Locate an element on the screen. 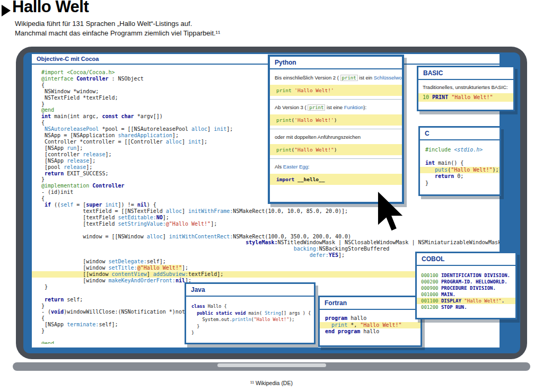 This screenshot has width=543, height=392. code-segment: void is located at coordinates (57, 311).